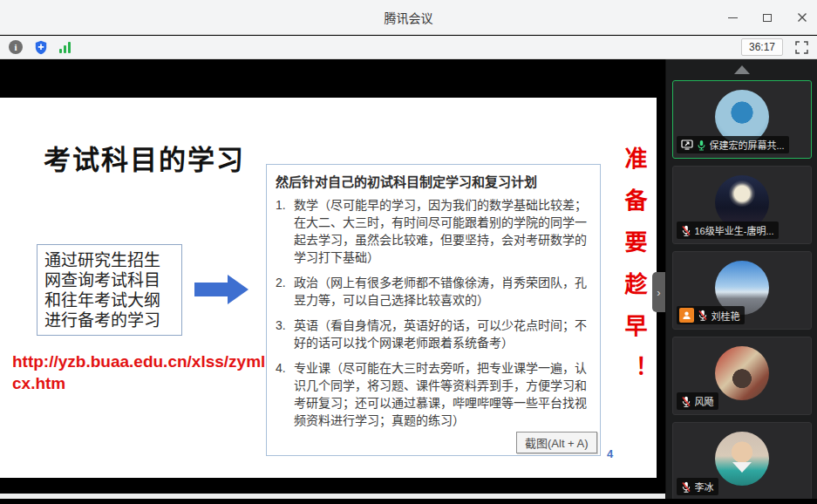 Image resolution: width=817 pixels, height=504 pixels. What do you see at coordinates (701, 145) in the screenshot?
I see `mic-on-icon` at bounding box center [701, 145].